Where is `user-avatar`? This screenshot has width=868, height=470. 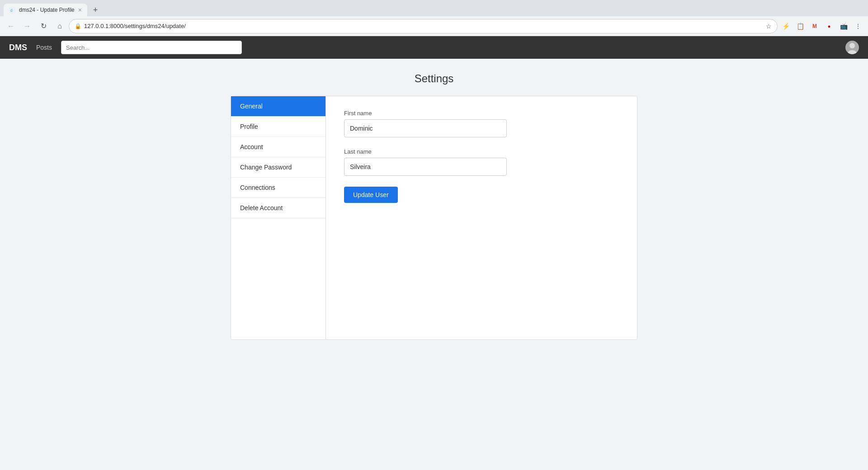
user-avatar is located at coordinates (852, 47).